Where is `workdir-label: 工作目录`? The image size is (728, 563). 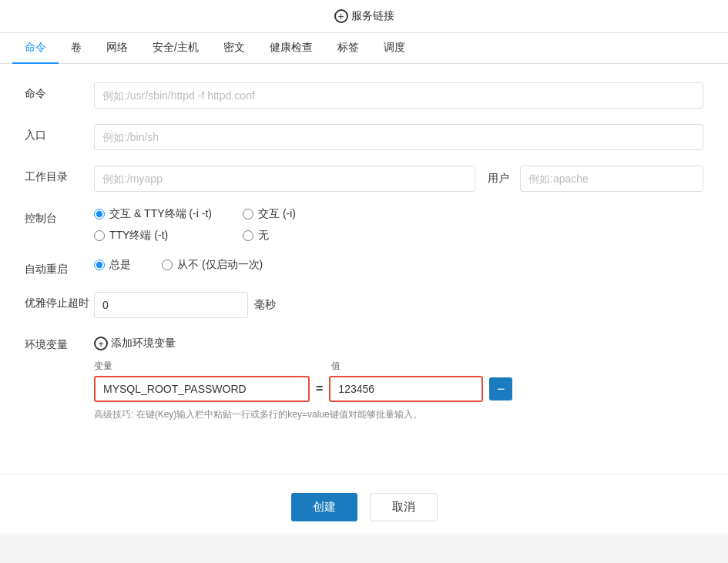 workdir-label: 工作目录 is located at coordinates (59, 175).